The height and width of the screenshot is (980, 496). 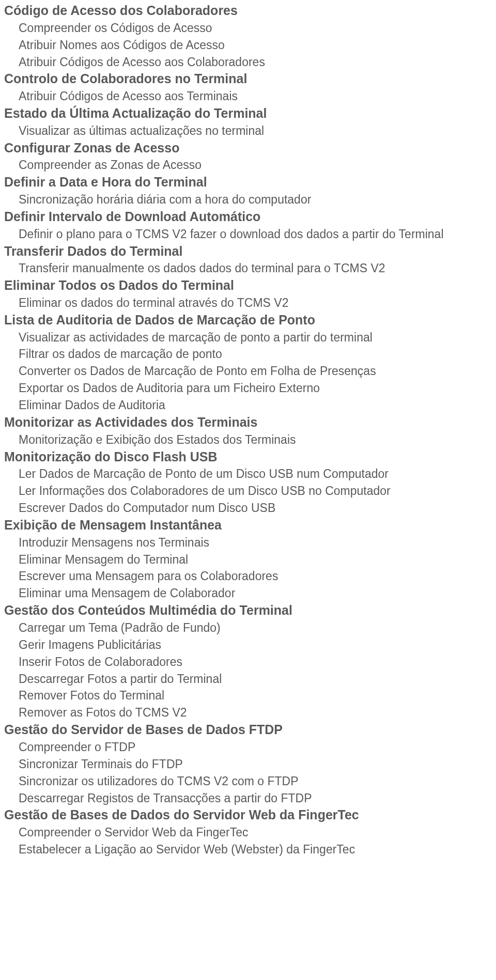 I want to click on toc-heading: Eliminar Todos os Dados do Terminal, so click(x=248, y=286).